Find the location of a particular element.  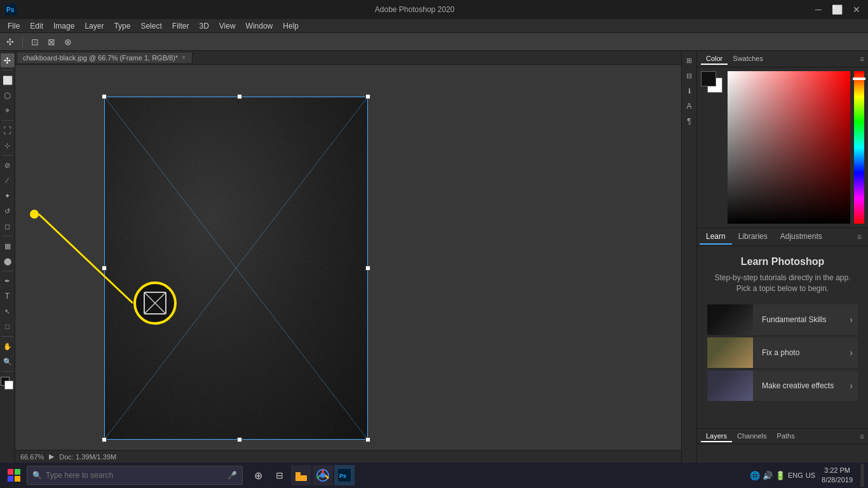

start-button is located at coordinates (14, 475).